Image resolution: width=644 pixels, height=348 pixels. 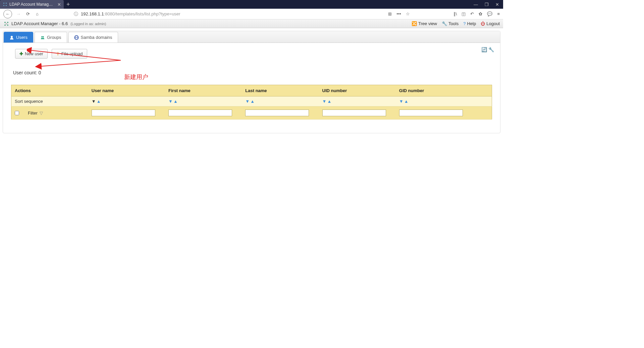 What do you see at coordinates (444, 91) in the screenshot?
I see `th-gid: GID number` at bounding box center [444, 91].